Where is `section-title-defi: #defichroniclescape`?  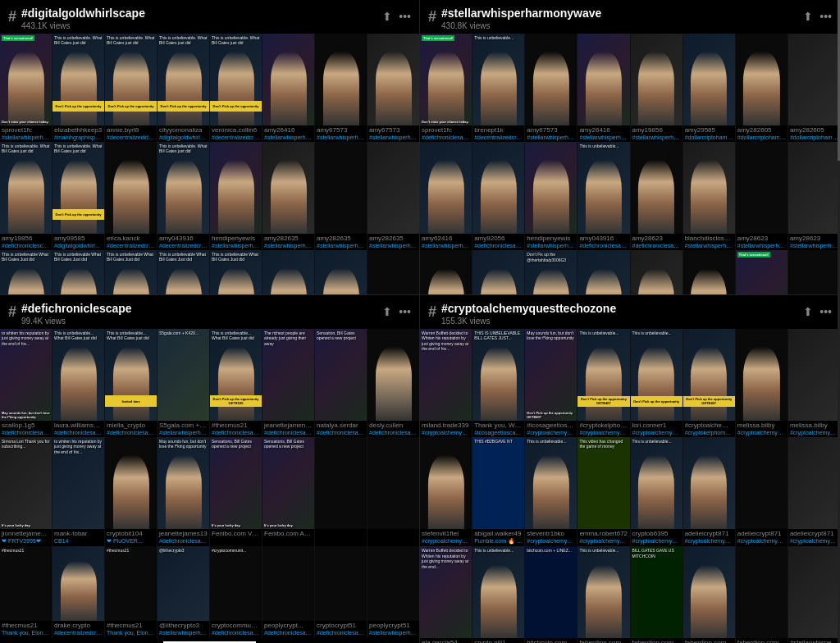 section-title-defi: #defichroniclescape is located at coordinates (199, 308).